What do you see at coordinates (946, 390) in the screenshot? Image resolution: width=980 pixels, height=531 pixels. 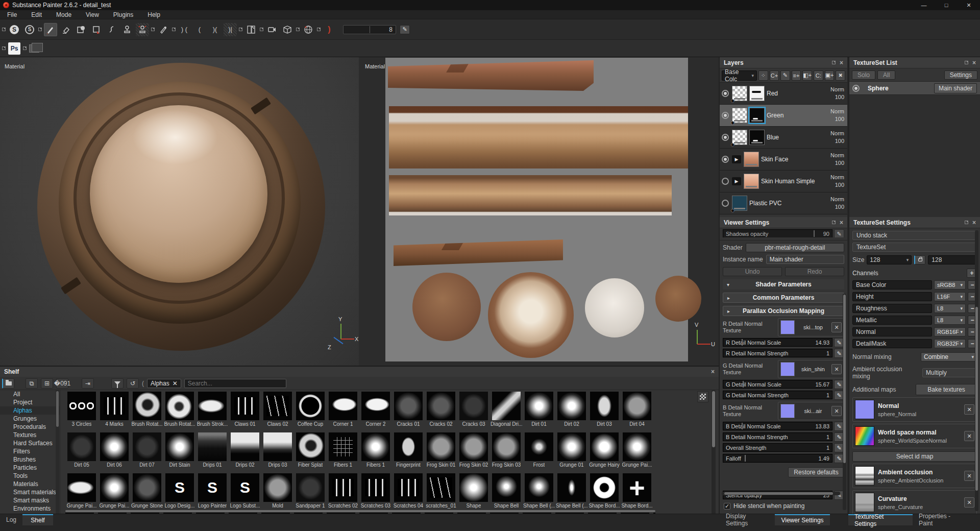 I see `bake-textures-button: Bake textures` at bounding box center [946, 390].